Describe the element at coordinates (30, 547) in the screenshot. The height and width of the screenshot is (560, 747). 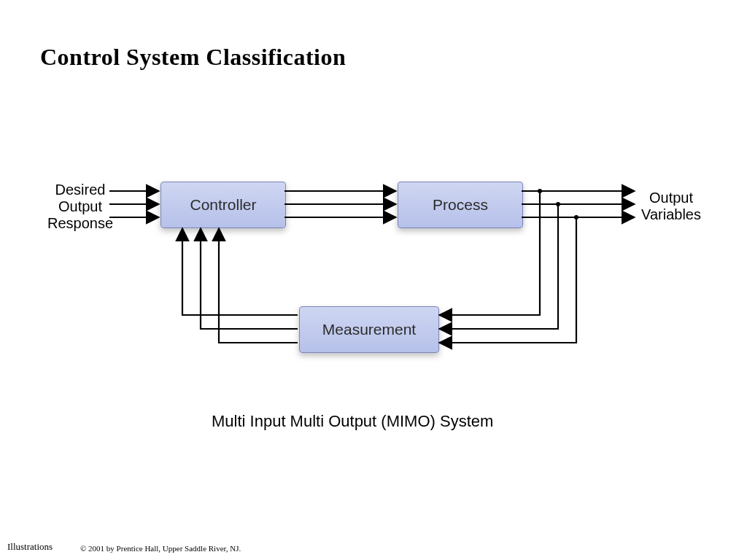
I see `footer-illustrations: Illustrations` at that location.